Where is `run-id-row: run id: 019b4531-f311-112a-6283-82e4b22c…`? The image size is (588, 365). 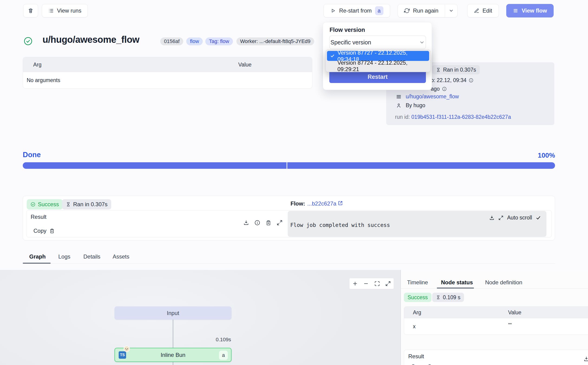 run-id-row: run id: 019b4531-f311-112a-6283-82e4b22c… is located at coordinates (453, 117).